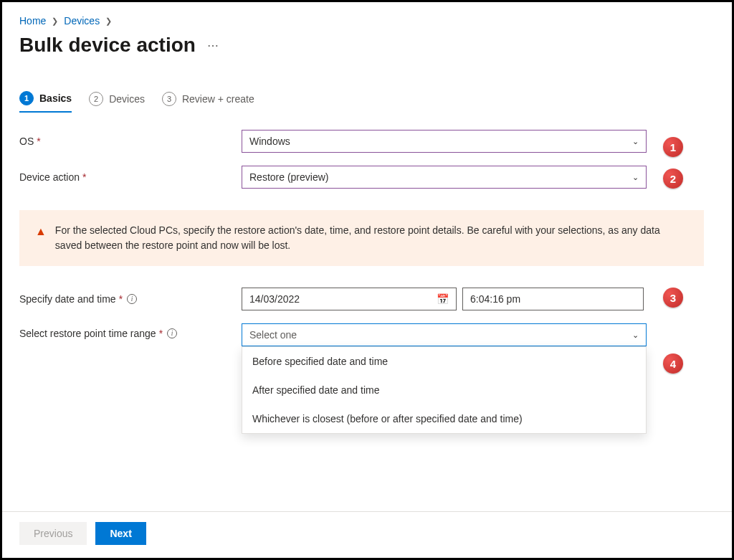  What do you see at coordinates (49, 177) in the screenshot?
I see `device-action-label: Device action` at bounding box center [49, 177].